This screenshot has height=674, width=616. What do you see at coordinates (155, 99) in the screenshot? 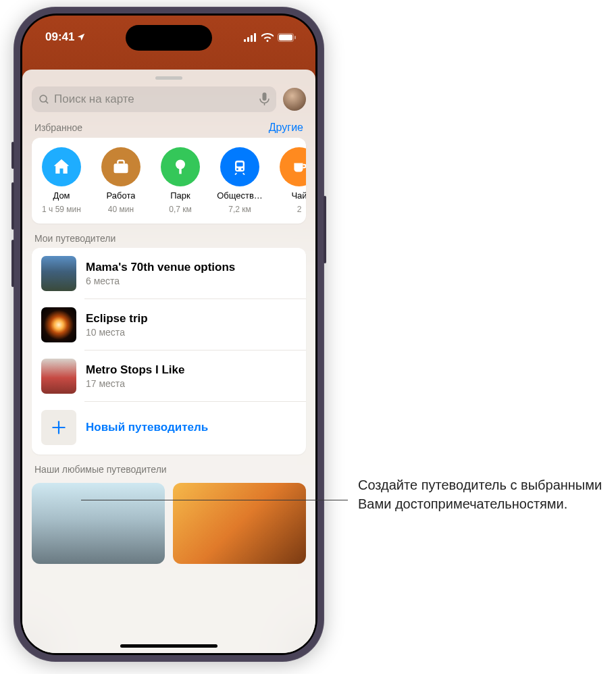
I see `search-input` at bounding box center [155, 99].